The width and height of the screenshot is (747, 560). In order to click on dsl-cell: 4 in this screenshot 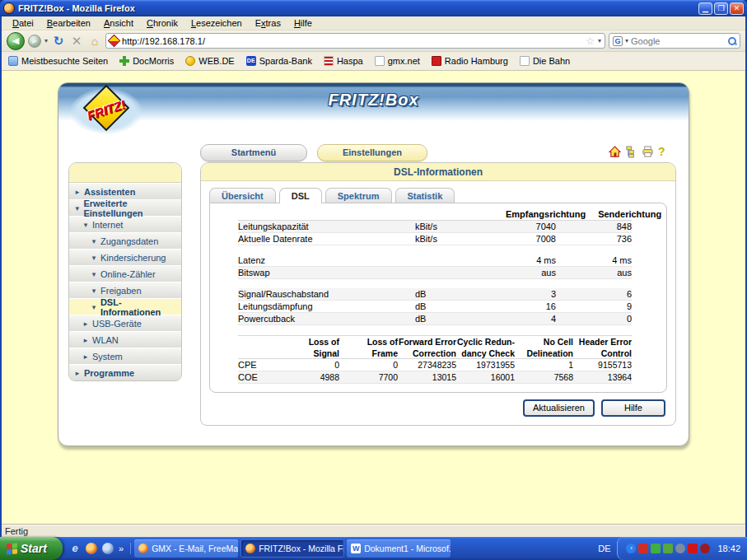, I will do `click(530, 320)`.